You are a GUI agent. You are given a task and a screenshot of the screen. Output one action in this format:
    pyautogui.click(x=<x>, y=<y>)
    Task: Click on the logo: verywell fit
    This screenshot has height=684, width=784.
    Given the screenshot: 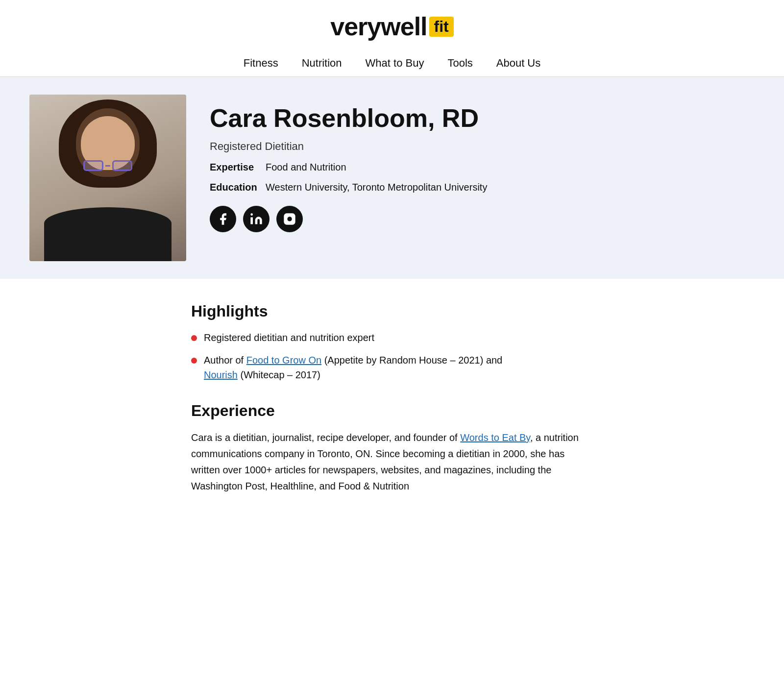 What is the action you would take?
    pyautogui.click(x=392, y=26)
    